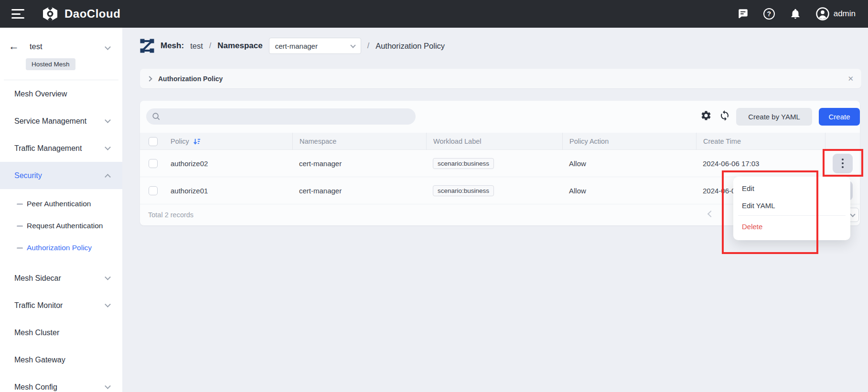 This screenshot has height=392, width=868. Describe the element at coordinates (315, 46) in the screenshot. I see `namespace-select: cert-manager` at that location.